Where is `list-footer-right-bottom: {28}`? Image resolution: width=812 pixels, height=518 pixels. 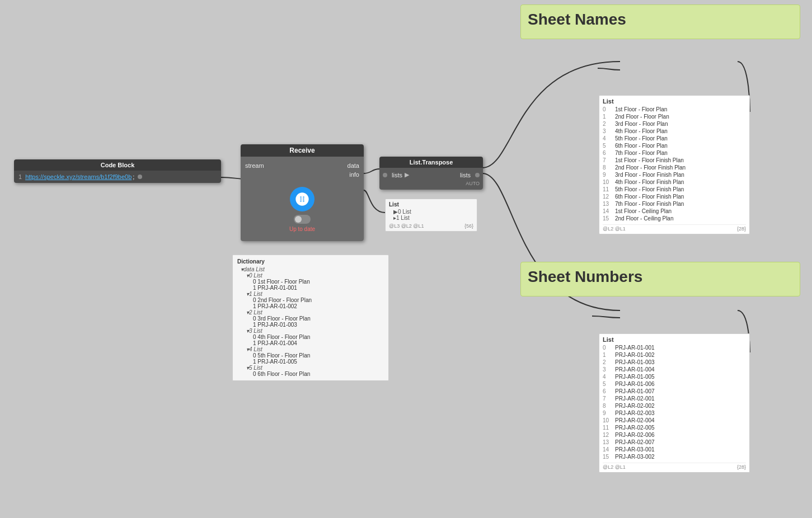 list-footer-right-bottom: {28} is located at coordinates (741, 467).